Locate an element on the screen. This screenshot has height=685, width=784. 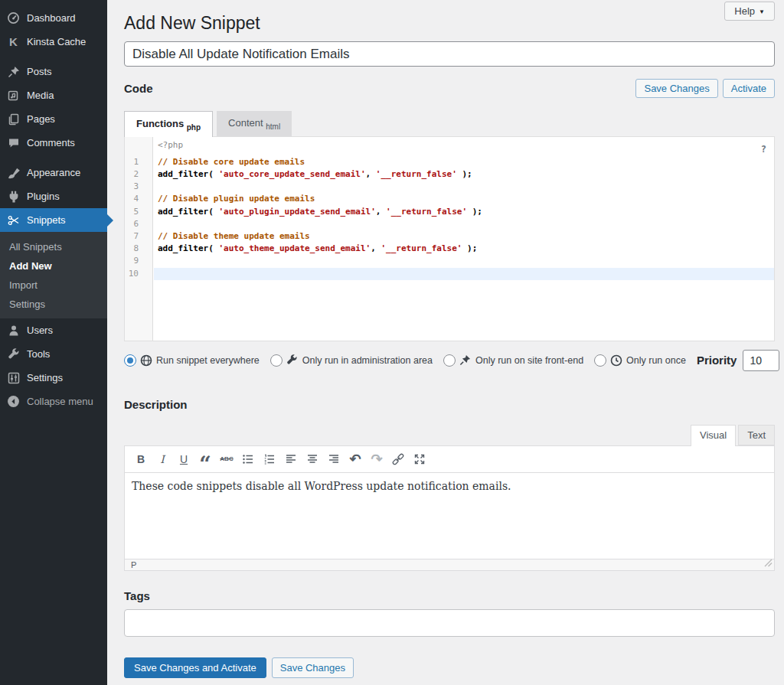
help-button: Help▼ is located at coordinates (750, 11).